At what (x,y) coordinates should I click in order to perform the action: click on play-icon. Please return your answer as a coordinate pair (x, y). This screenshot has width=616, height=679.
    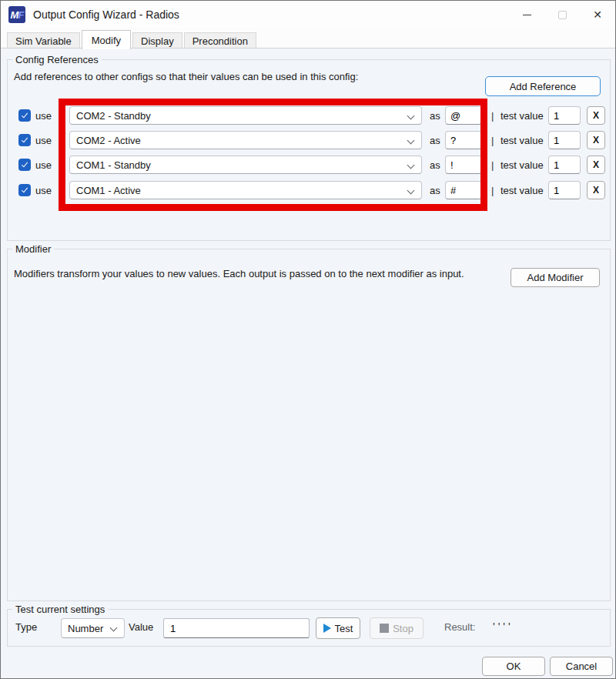
    Looking at the image, I should click on (327, 628).